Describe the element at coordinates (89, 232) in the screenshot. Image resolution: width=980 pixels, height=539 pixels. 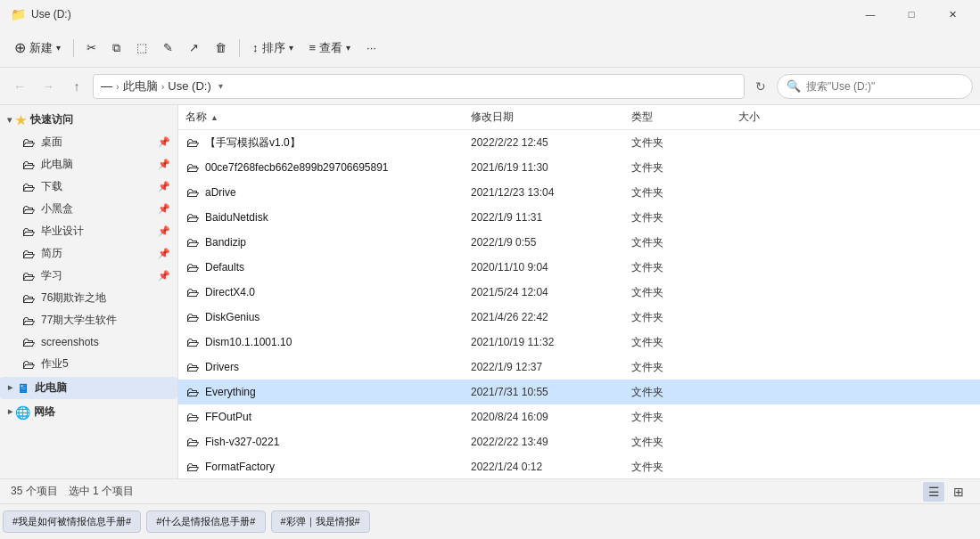
I see `sidebar-item-thesis: 毕业设计 📌` at that location.